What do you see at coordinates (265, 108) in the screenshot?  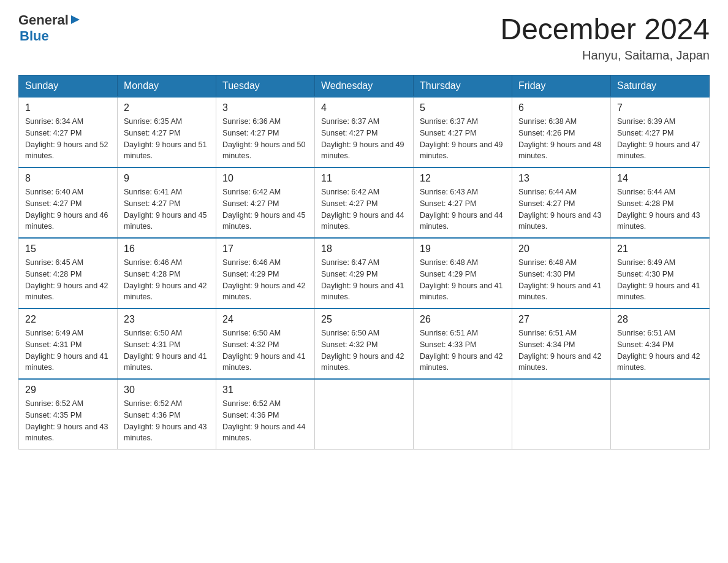 I see `day-number: 3` at bounding box center [265, 108].